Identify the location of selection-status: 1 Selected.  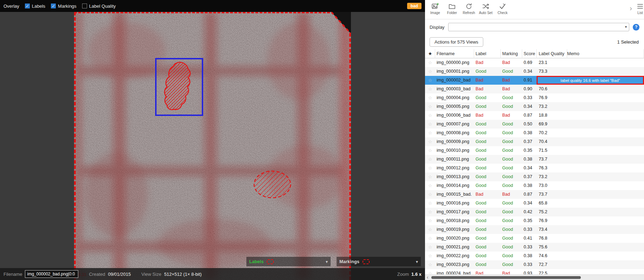
(628, 42).